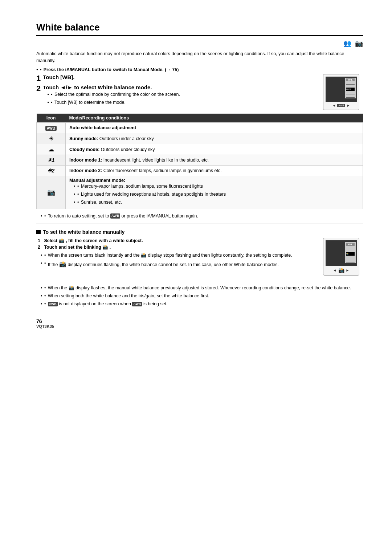 This screenshot has width=392, height=554. What do you see at coordinates (200, 44) in the screenshot?
I see `header-icons: 👥 📷` at bounding box center [200, 44].